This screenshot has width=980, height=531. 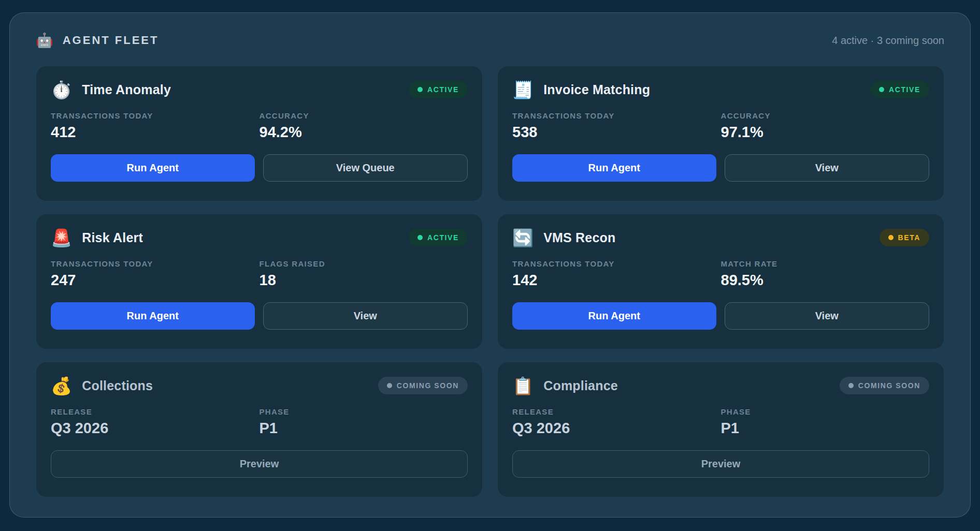 I want to click on siren-icon: 🚨, so click(x=61, y=238).